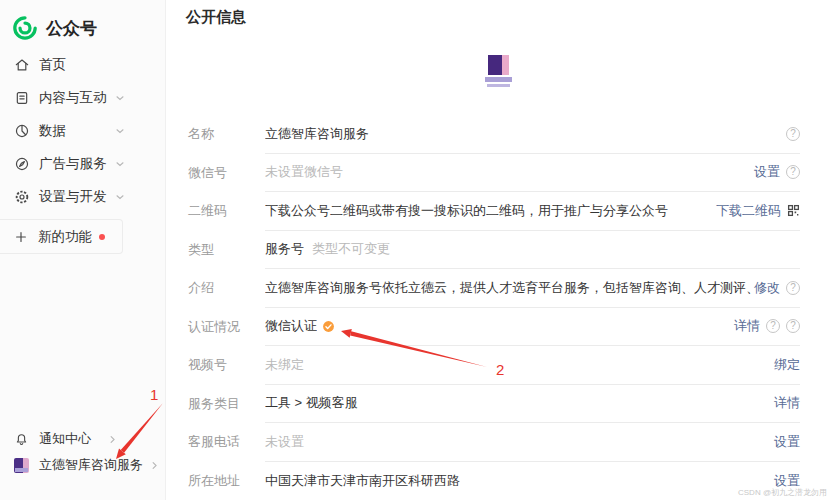 The height and width of the screenshot is (500, 830). I want to click on field-label: 微信号, so click(226, 174).